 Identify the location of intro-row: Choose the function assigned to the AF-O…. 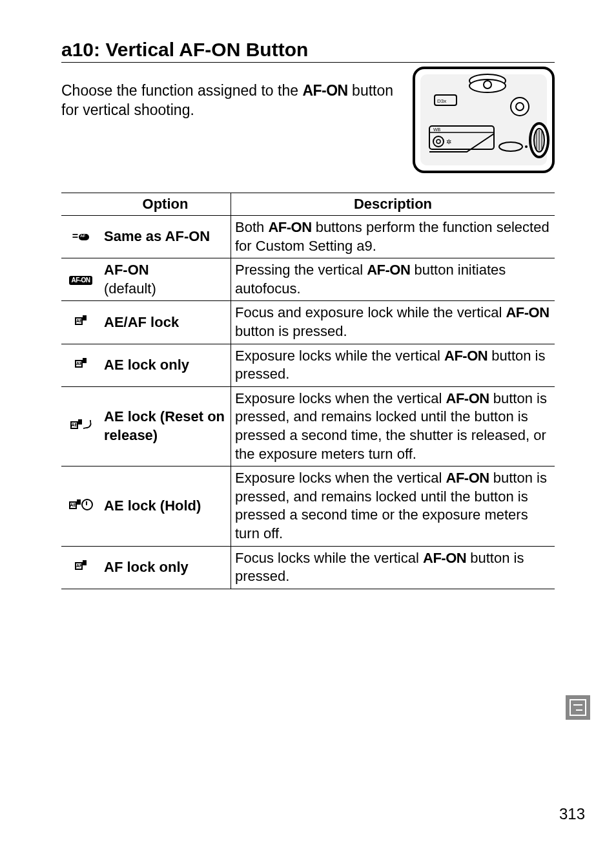
(308, 120).